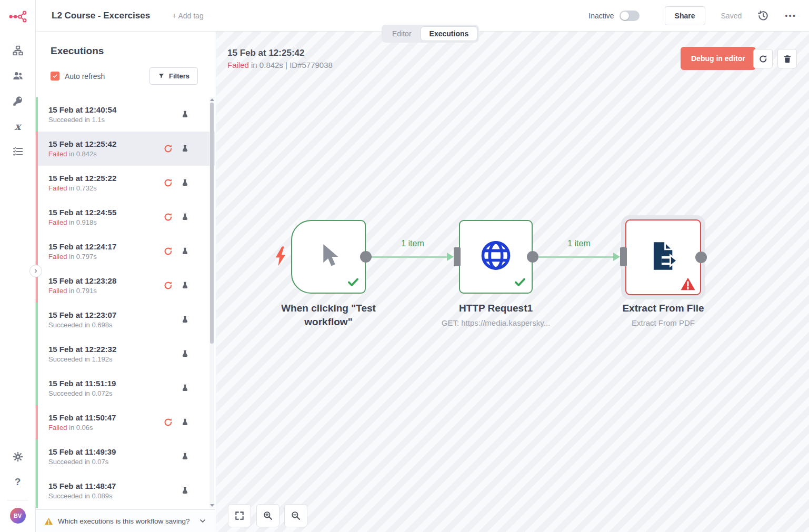 This screenshot has width=809, height=532. What do you see at coordinates (125, 422) in the screenshot?
I see `execution-item: 15 Feb at 11:50:47 Failed in 0.06s` at bounding box center [125, 422].